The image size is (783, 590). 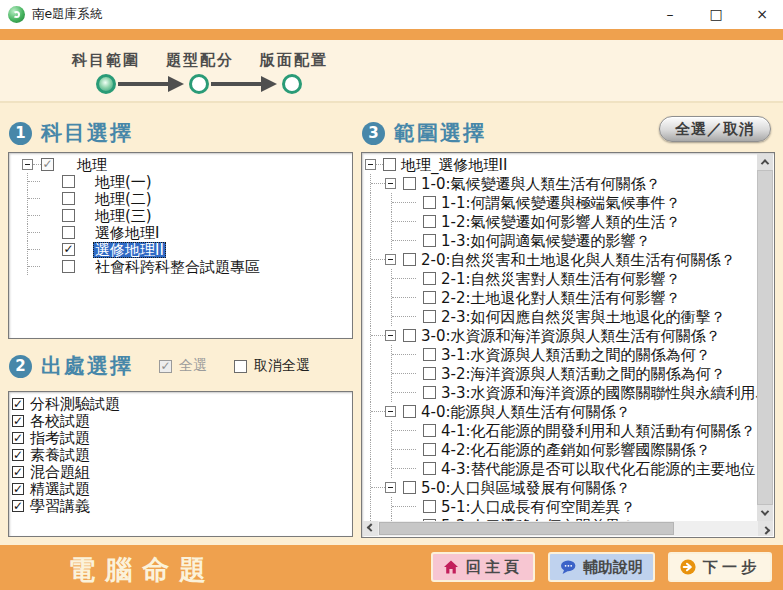 I want to click on tree-row-group: 2-0:自然災害和土地退化與人類生活有何關係？, so click(x=560, y=260).